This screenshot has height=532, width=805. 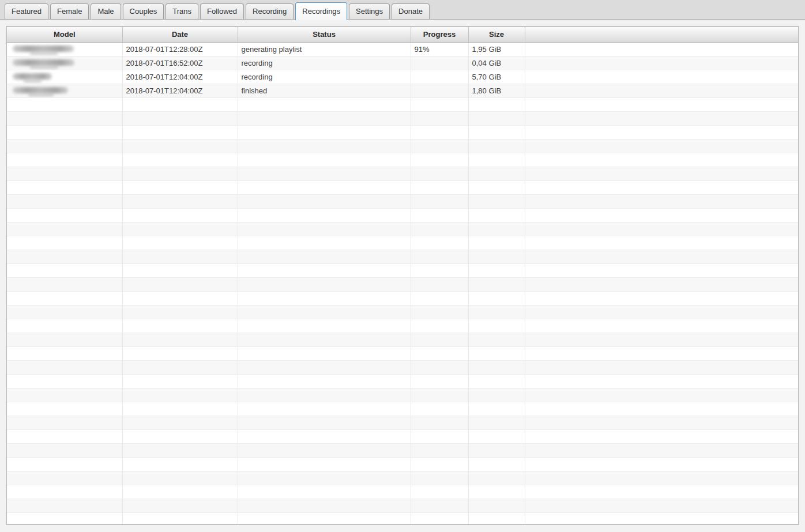 I want to click on filler-cell, so click(x=661, y=77).